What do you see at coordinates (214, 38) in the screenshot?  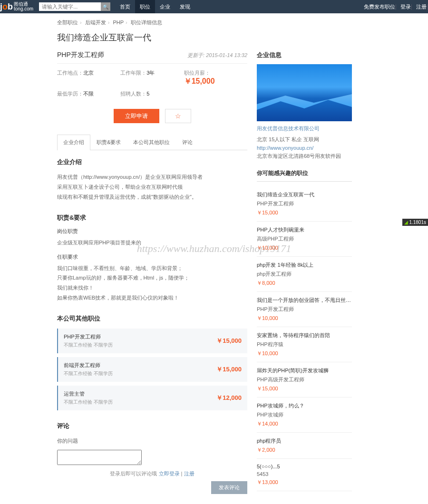 I see `page-title: 我们缔造企业互联富一代` at bounding box center [214, 38].